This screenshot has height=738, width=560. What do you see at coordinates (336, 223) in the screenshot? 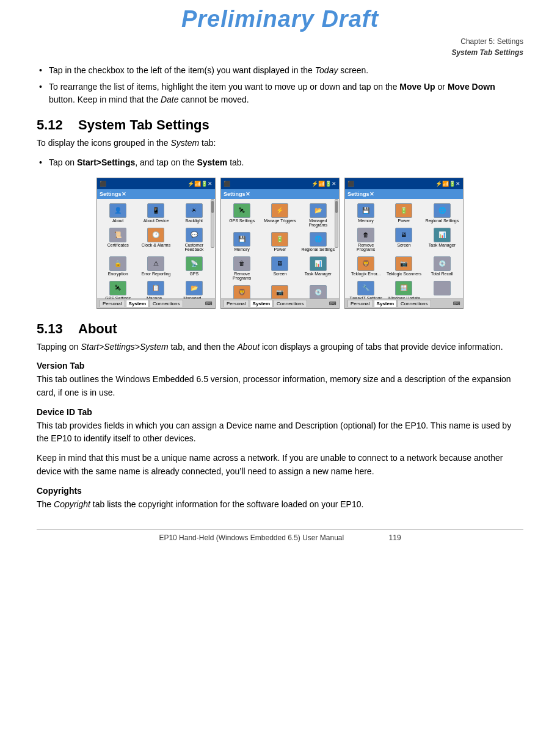
I see `screen2-scrollbar` at bounding box center [336, 223].